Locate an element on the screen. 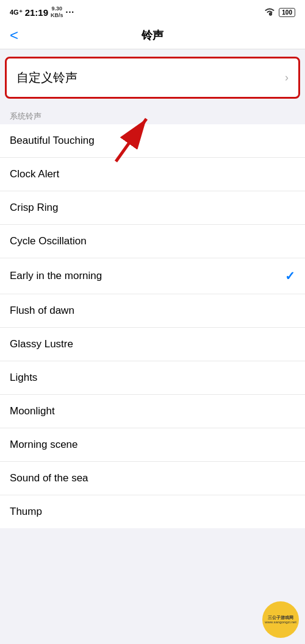 This screenshot has width=305, height=644. watermark: 三公子游戏网 www.sangongzi.net is located at coordinates (281, 620).